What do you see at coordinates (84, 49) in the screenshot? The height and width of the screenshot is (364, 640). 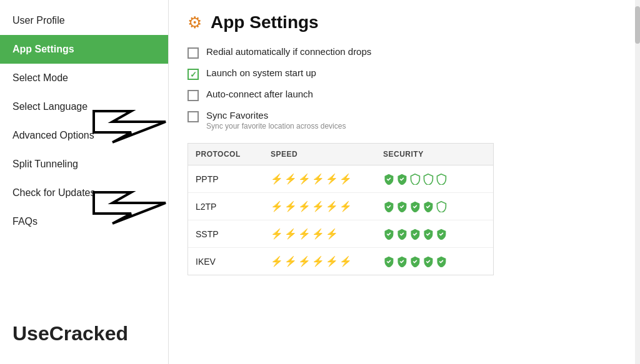 I see `sidebar-item-app-settings: App Settings` at bounding box center [84, 49].